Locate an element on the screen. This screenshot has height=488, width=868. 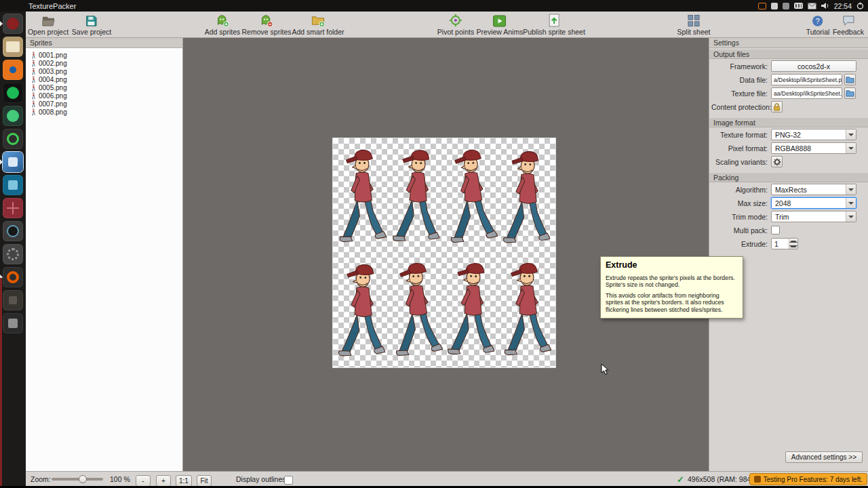
trim-mode-select: Trim is located at coordinates (814, 217).